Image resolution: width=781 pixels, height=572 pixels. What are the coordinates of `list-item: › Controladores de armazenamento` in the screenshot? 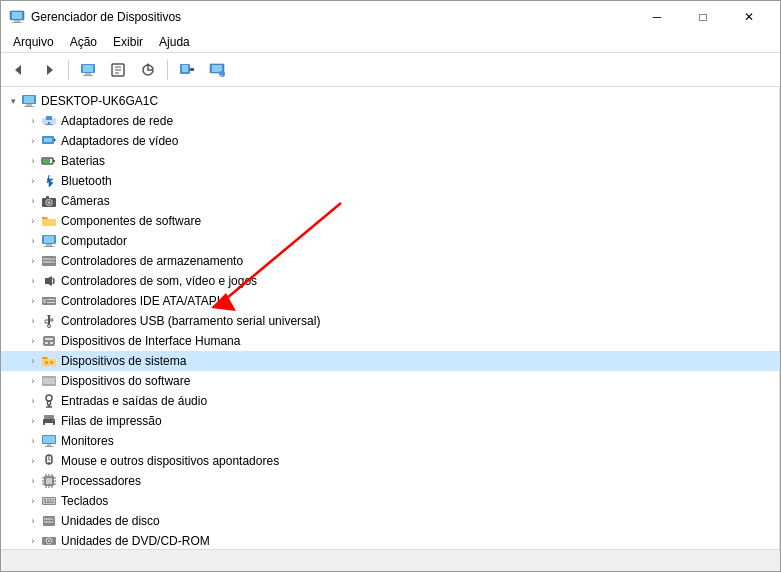 It's located at (390, 261).